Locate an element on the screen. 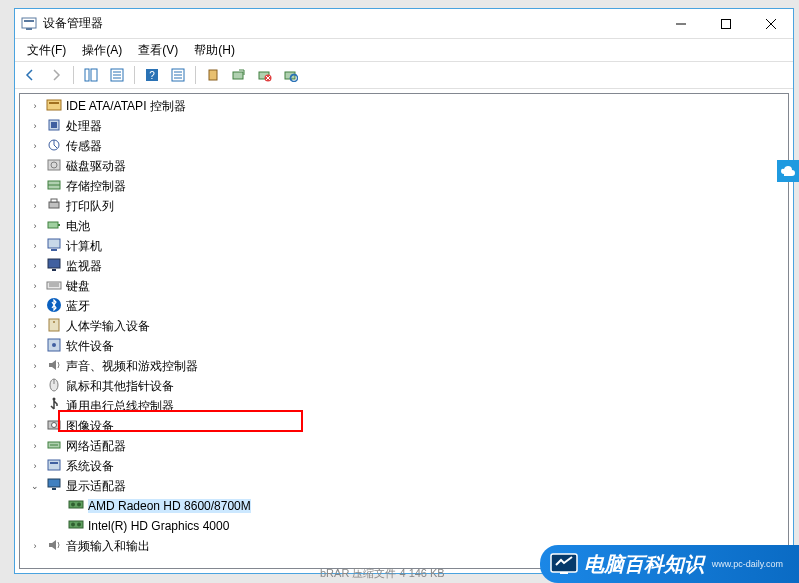  tree-category: ›图像设备 is located at coordinates (404, 426).